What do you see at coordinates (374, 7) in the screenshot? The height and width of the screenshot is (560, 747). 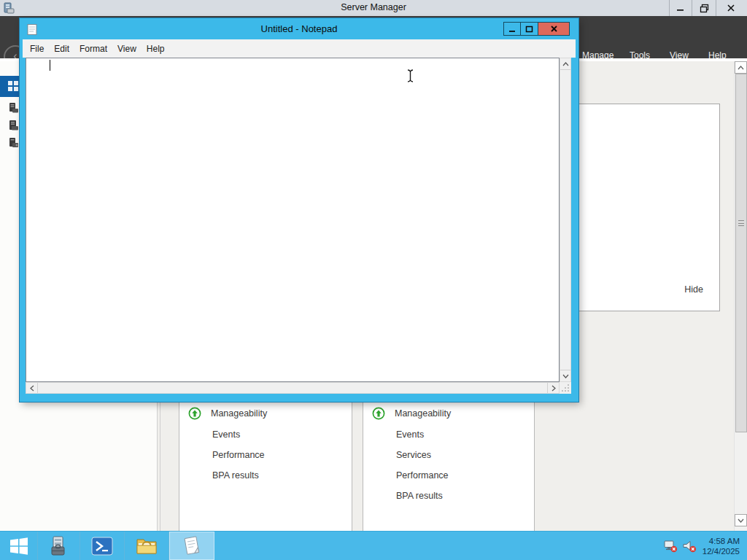 I see `server-manager-window-title: Server Manager` at bounding box center [374, 7].